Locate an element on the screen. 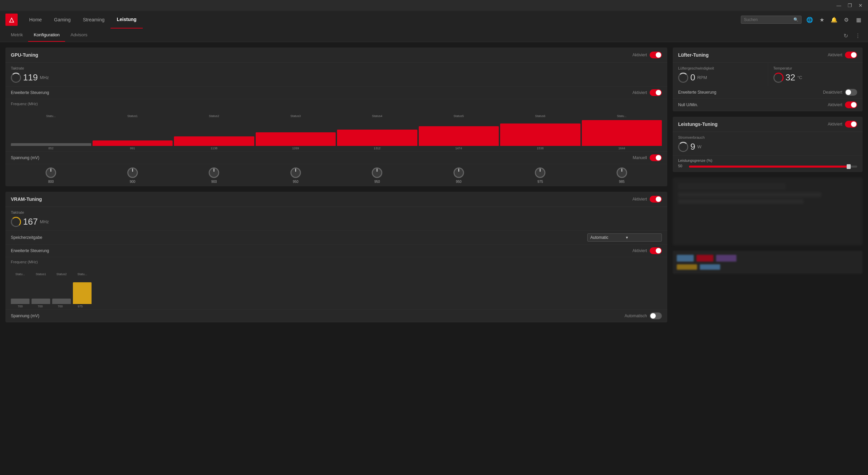 The width and height of the screenshot is (868, 475). vram-tuning-toggle is located at coordinates (656, 199).